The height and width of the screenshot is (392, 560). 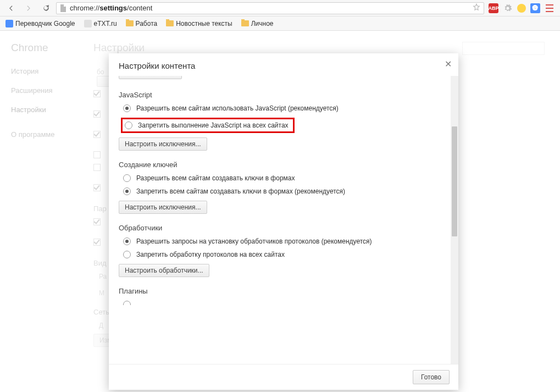 What do you see at coordinates (535, 8) in the screenshot?
I see `google-translate-icon: 🅖` at bounding box center [535, 8].